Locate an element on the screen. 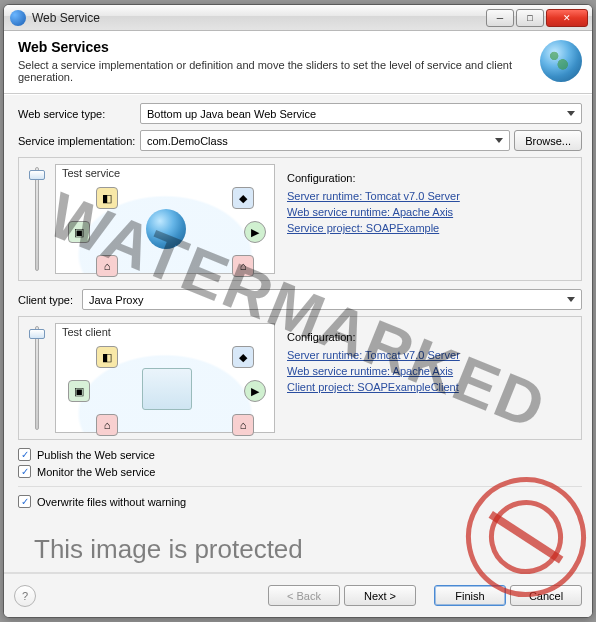 This screenshot has width=596, height=622. link-client-server-runtime: Server runtime: Tomcat v7.0 Server is located at coordinates (428, 355).